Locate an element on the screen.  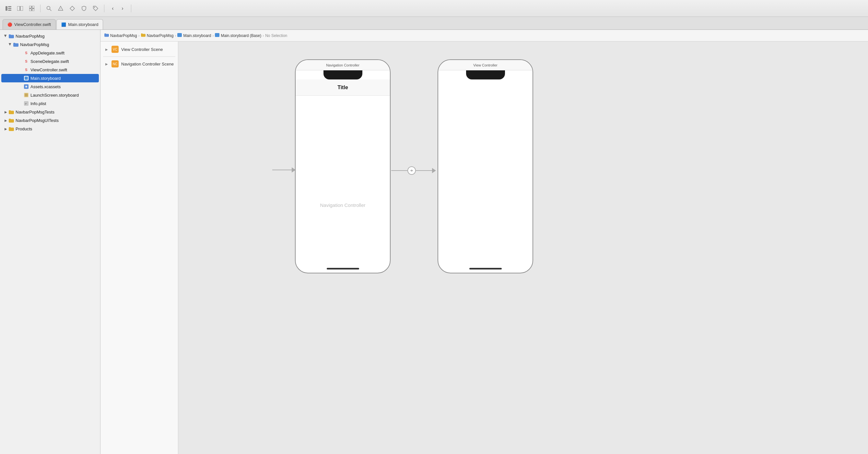
swift-icon-viewcontroller: S is located at coordinates (26, 70).